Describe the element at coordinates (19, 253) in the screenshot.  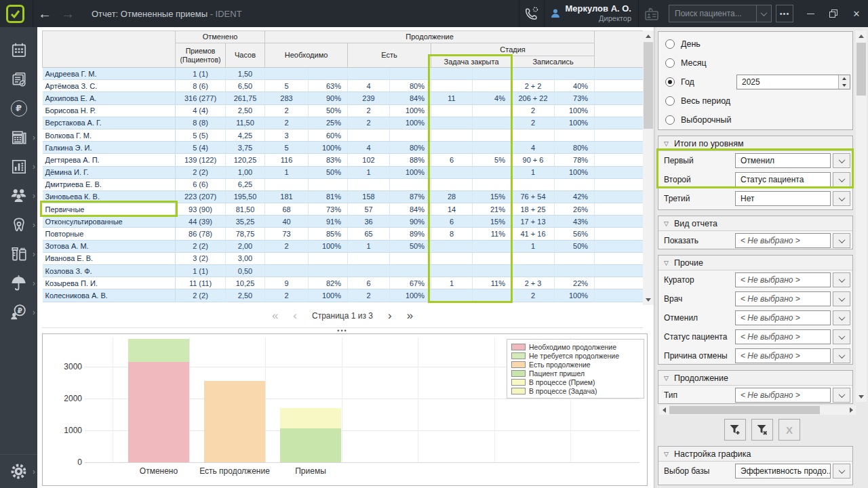
I see `sidebar-item-warehouse: ›` at that location.